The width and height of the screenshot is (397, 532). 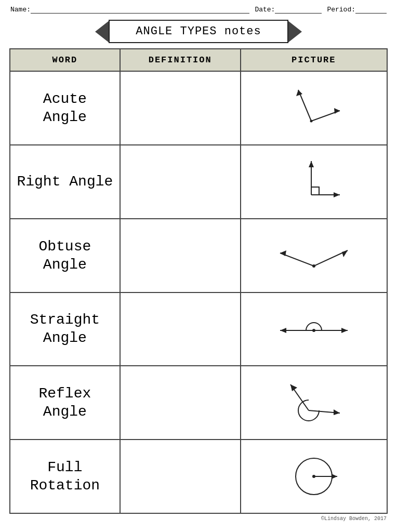 What do you see at coordinates (265, 9) in the screenshot?
I see `date-label: Date:` at bounding box center [265, 9].